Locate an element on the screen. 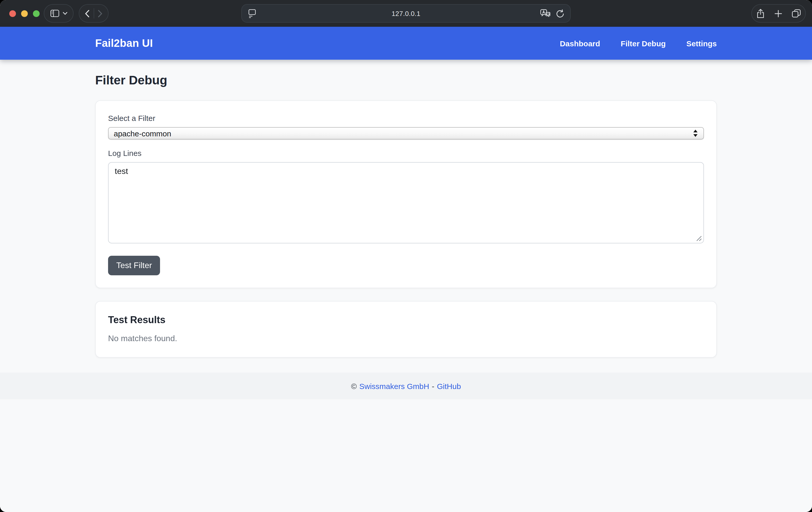 The width and height of the screenshot is (812, 512). browser-toolbar: 127.0.0.1 is located at coordinates (406, 13).